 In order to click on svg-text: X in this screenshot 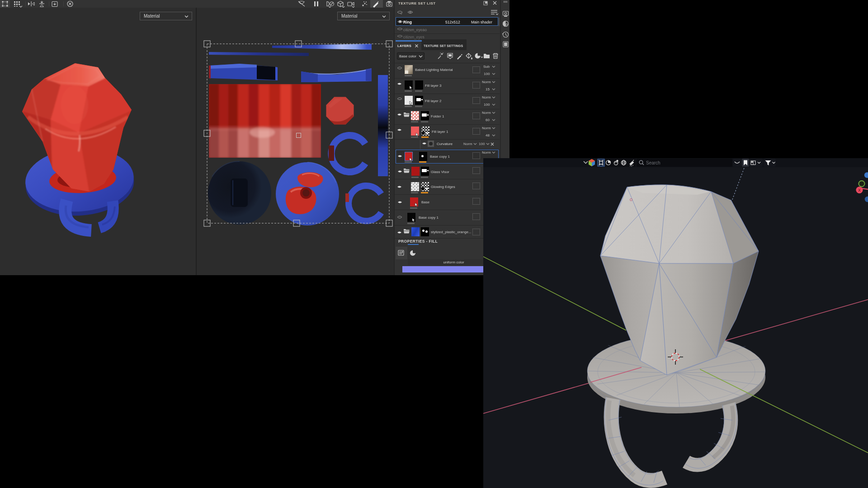, I will do `click(859, 190)`.